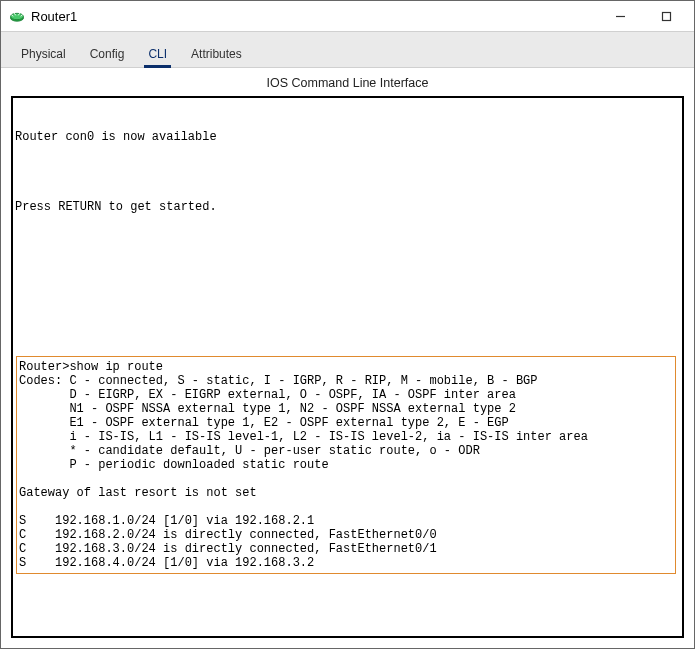  Describe the element at coordinates (268, 409) in the screenshot. I see `cli-line: N1 - OSPF NSSA external type 1, N2 - OSP…` at that location.